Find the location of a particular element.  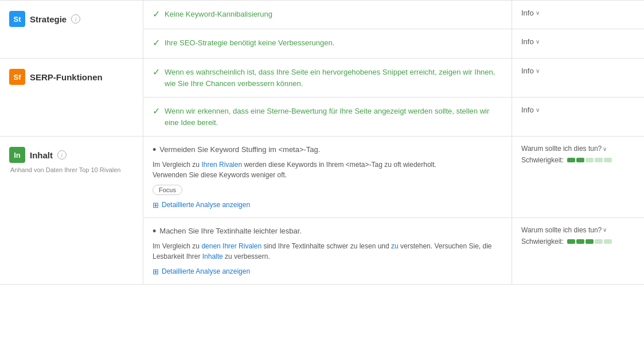

section-header-inhalt: InInhaltiAnhand von Daten Ihrer Top 10 R… is located at coordinates (72, 210).